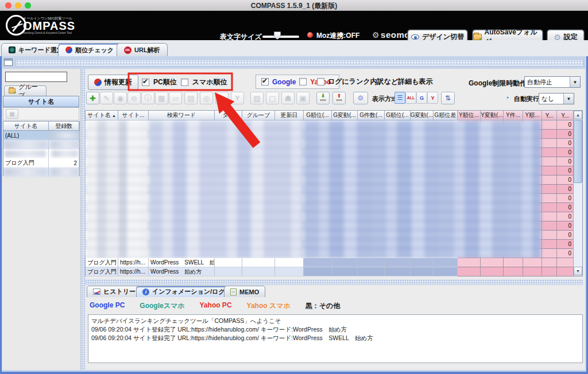  I want to click on tool-wrench-button: ⚙, so click(361, 98).